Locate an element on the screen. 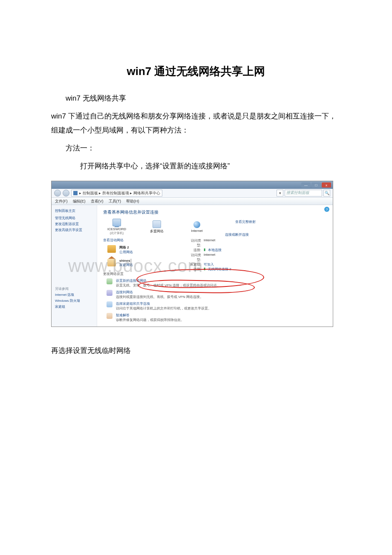 The height and width of the screenshot is (555, 392). net1-prop0-label: 访问类型: is located at coordinates (194, 243).